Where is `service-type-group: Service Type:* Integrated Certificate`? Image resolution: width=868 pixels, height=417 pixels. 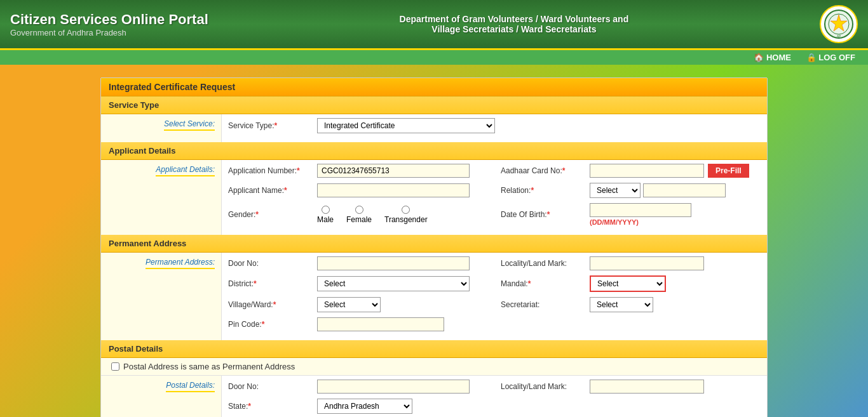 service-type-group: Service Type:* Integrated Certificate is located at coordinates (494, 126).